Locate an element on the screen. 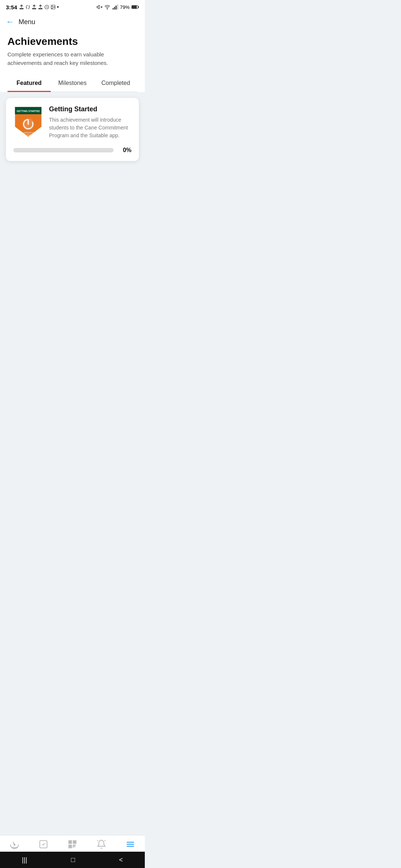 Image resolution: width=401 pixels, height=868 pixels. progress-row: 0% is located at coordinates (72, 150).